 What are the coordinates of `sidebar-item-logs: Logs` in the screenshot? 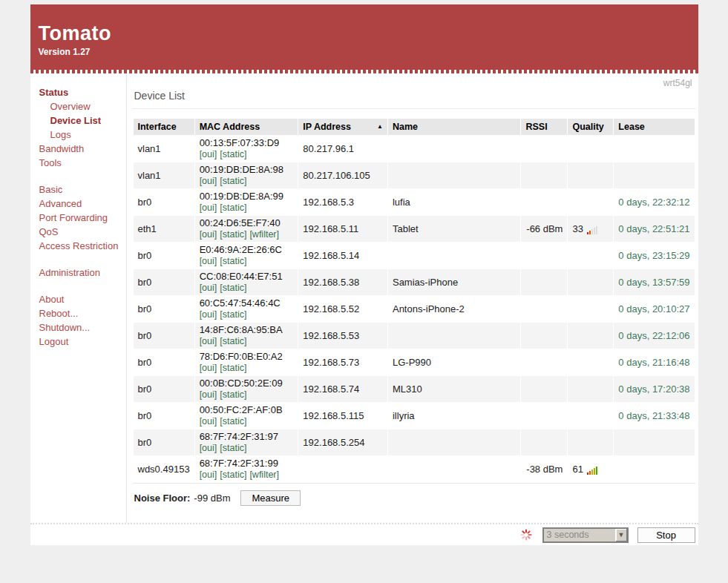 It's located at (83, 135).